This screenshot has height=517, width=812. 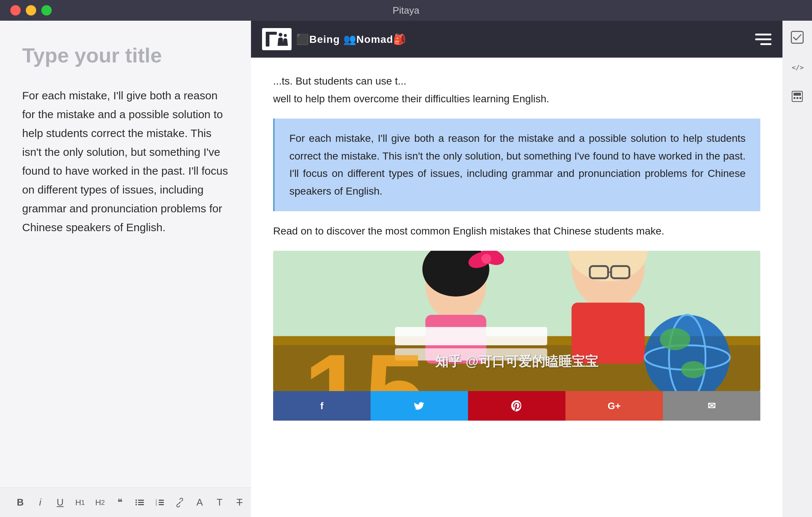 I want to click on logo-text: ⬛Being 👥Nomad🎒, so click(x=351, y=39).